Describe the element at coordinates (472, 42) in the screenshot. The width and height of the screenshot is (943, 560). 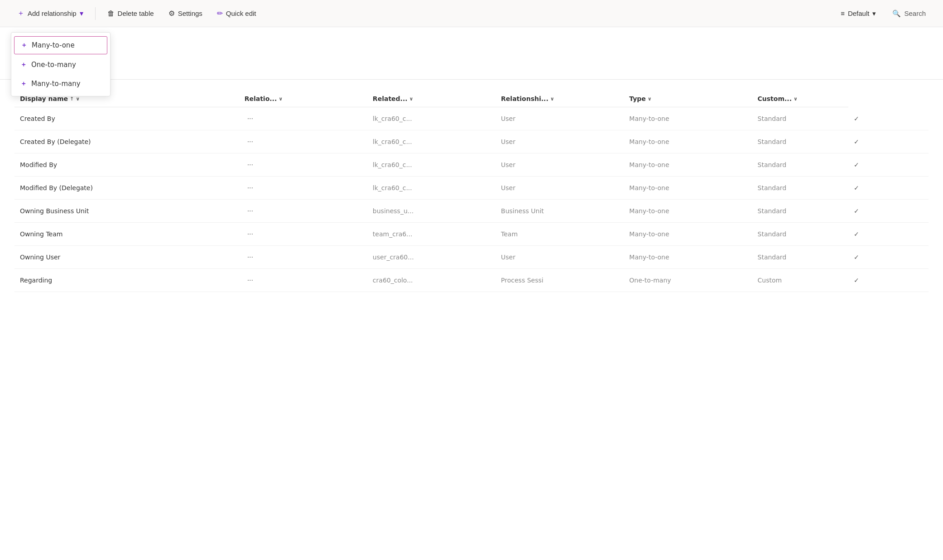
I see `breadcrumb-area: Tables › Color` at that location.